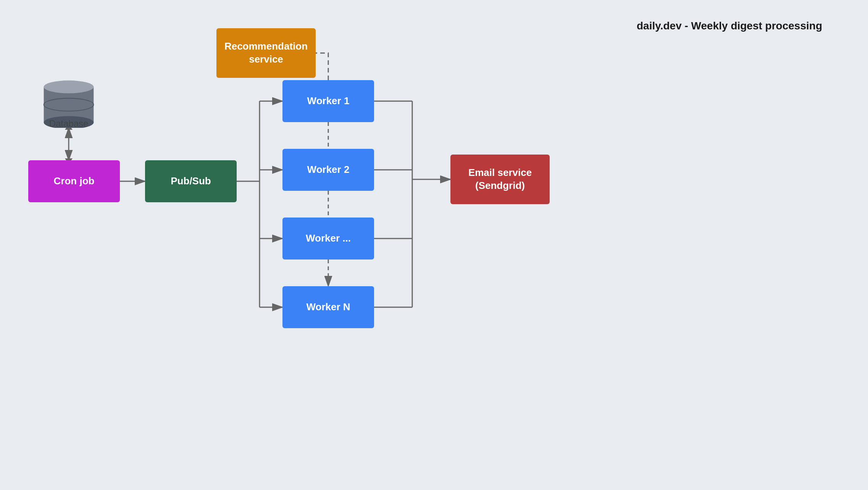  What do you see at coordinates (191, 181) in the screenshot?
I see `pubsub-node: Pub/Sub` at bounding box center [191, 181].